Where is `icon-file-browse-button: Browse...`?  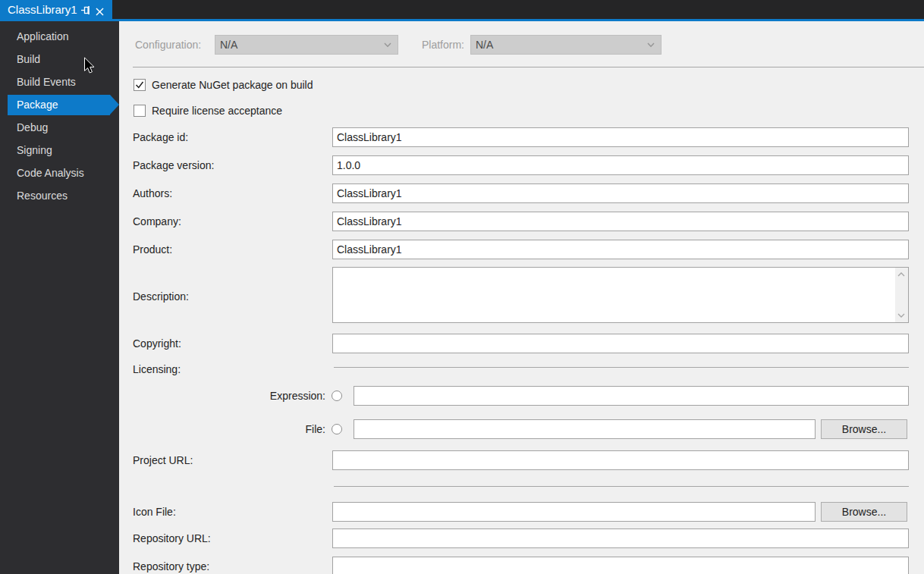 icon-file-browse-button: Browse... is located at coordinates (864, 512).